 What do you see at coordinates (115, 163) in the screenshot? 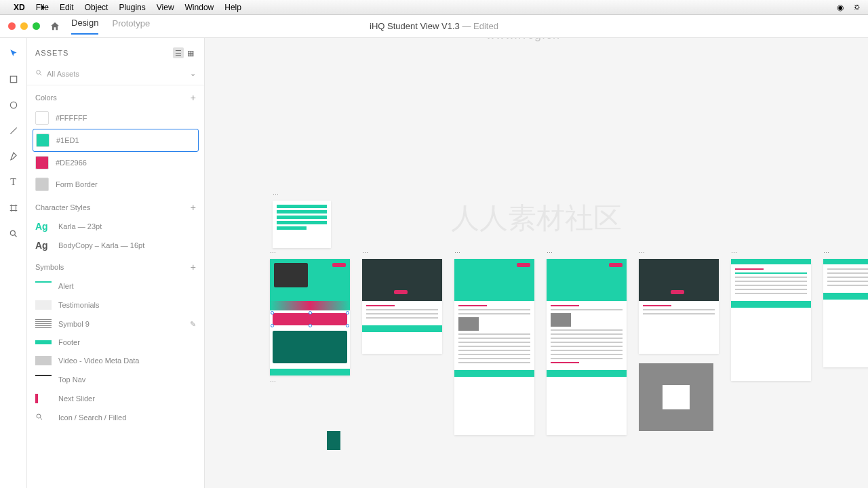
I see `color-item-pink: #DE2966` at bounding box center [115, 163].